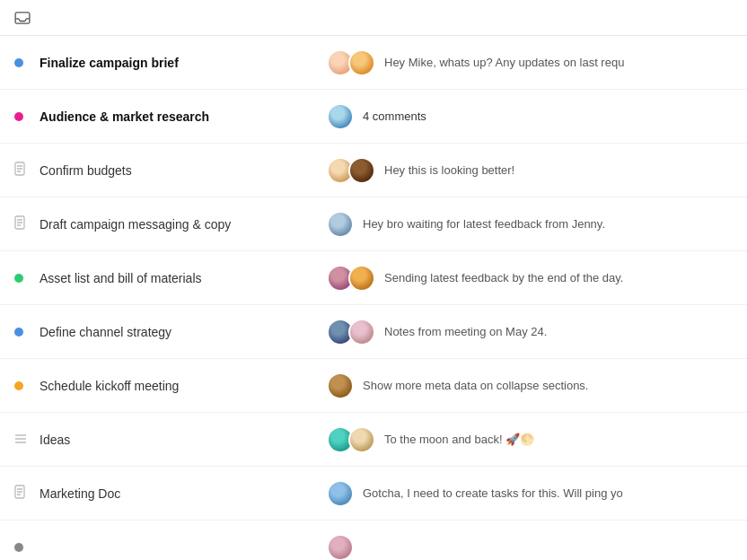 The height and width of the screenshot is (560, 747). I want to click on inbox-row: Marketing Doc Gotcha, I need to create t…, so click(374, 494).